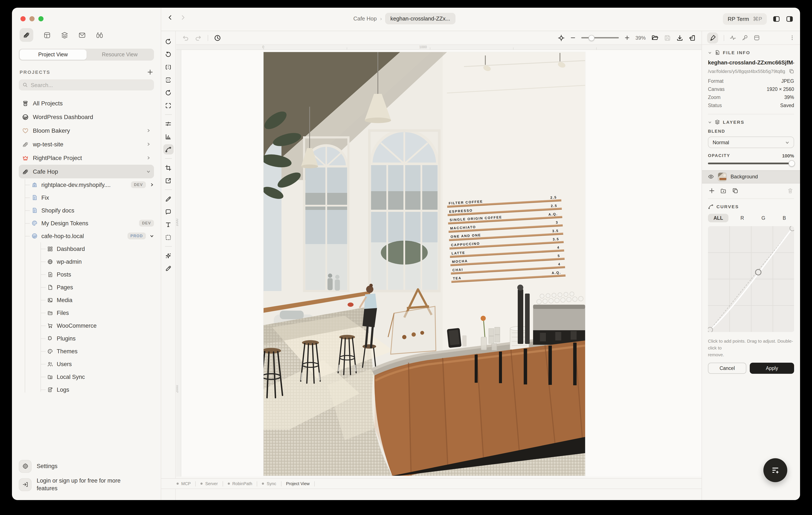 The image size is (812, 515). What do you see at coordinates (41, 19) in the screenshot?
I see `zoom-button` at bounding box center [41, 19].